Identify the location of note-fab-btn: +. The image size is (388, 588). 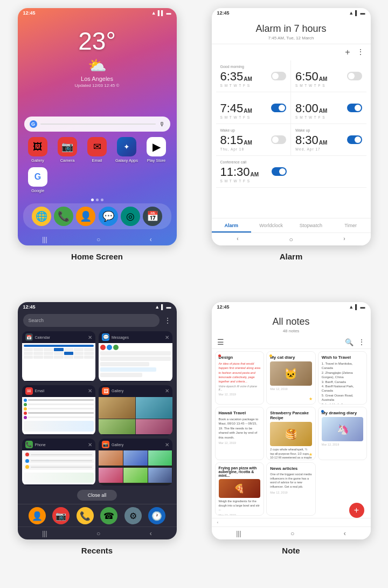
(357, 510).